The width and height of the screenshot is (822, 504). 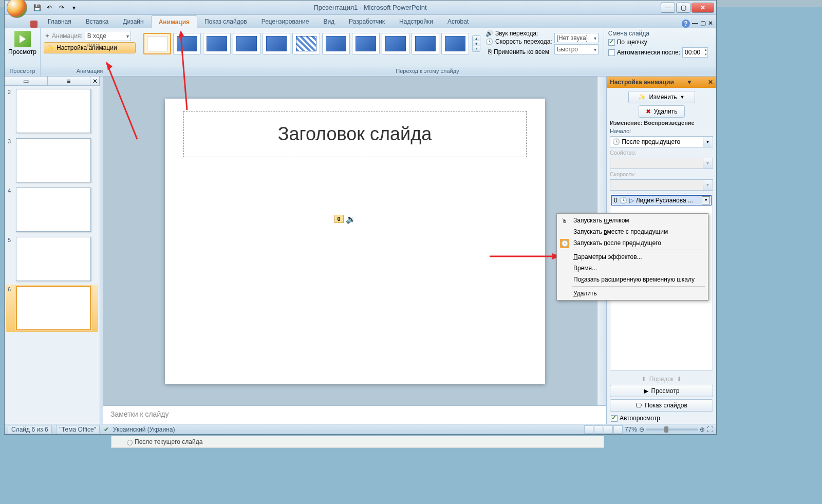 What do you see at coordinates (662, 97) in the screenshot?
I see `modify-button: ✨Изменить▼` at bounding box center [662, 97].